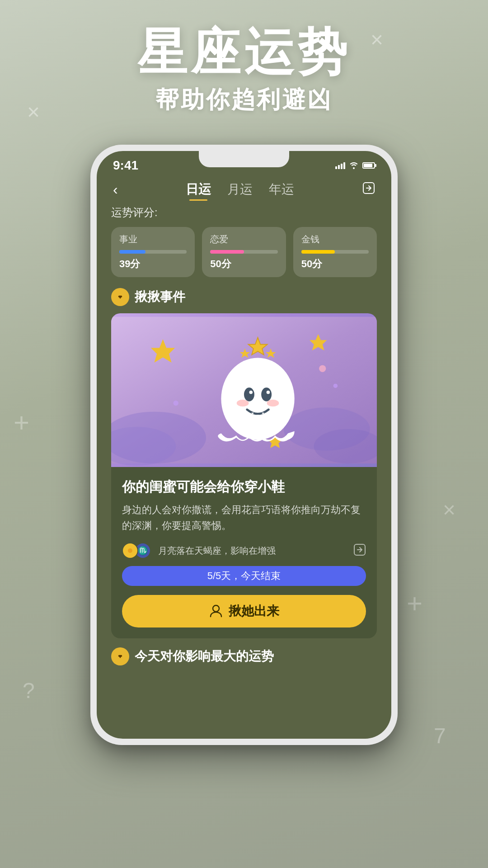  Describe the element at coordinates (244, 576) in the screenshot. I see `progress-bar: 5/5天，今天结束` at that location.